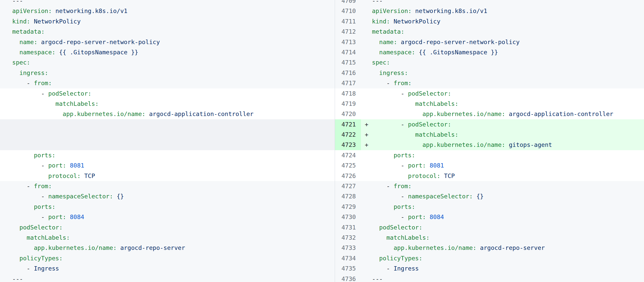 The height and width of the screenshot is (282, 644). I want to click on code-line: - port: 8081, so click(502, 165).